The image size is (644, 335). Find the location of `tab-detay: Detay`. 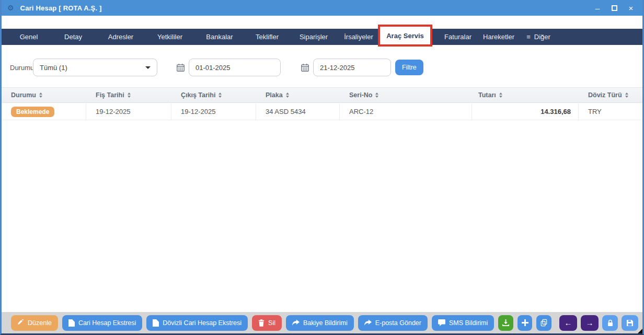

tab-detay: Detay is located at coordinates (73, 37).